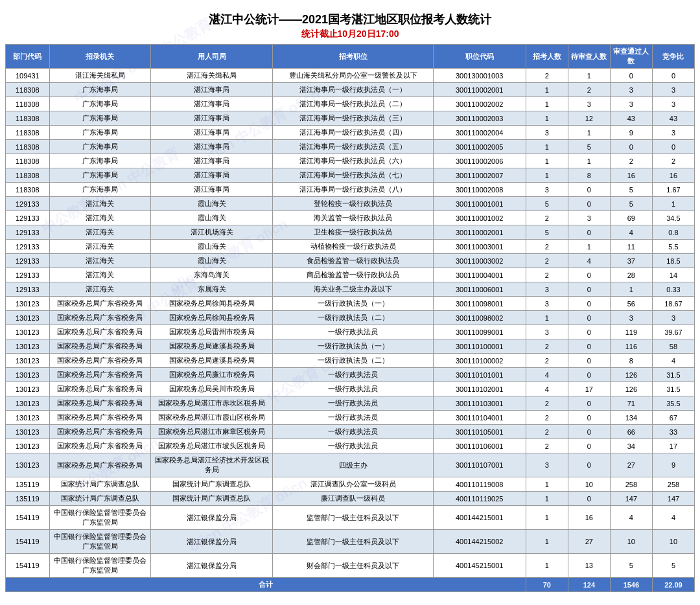 The height and width of the screenshot is (605, 700). What do you see at coordinates (353, 247) in the screenshot?
I see `table-cell: 动植物检疫一级行政执法员` at bounding box center [353, 247].